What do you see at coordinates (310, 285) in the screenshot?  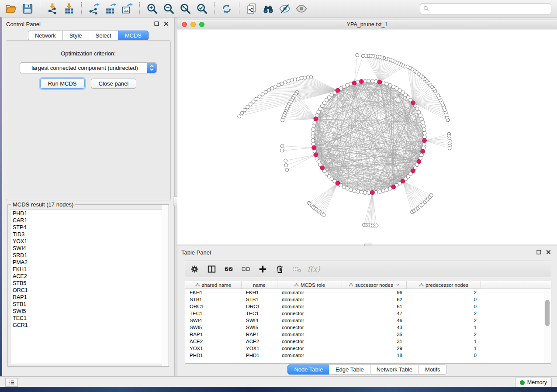 I see `column-header-MCDS-role: MCDS role` at bounding box center [310, 285].